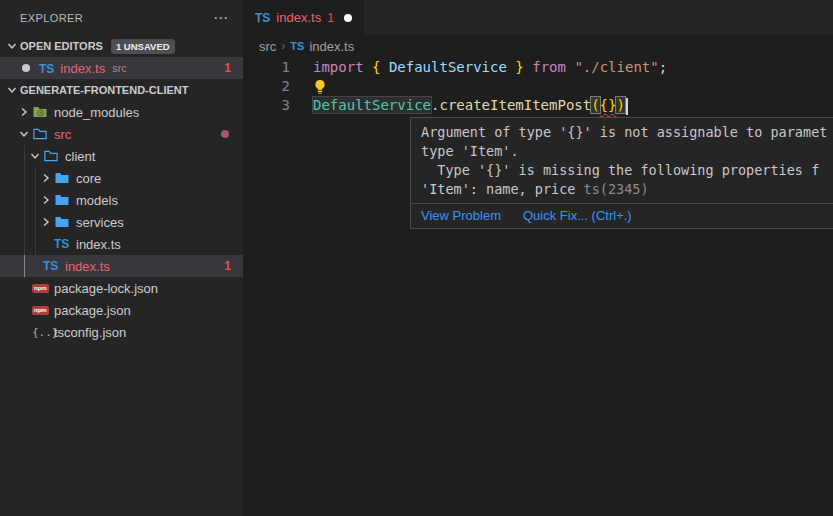 Image resolution: width=833 pixels, height=516 pixels. What do you see at coordinates (96, 112) in the screenshot?
I see `tree-item-label: node_modules` at bounding box center [96, 112].